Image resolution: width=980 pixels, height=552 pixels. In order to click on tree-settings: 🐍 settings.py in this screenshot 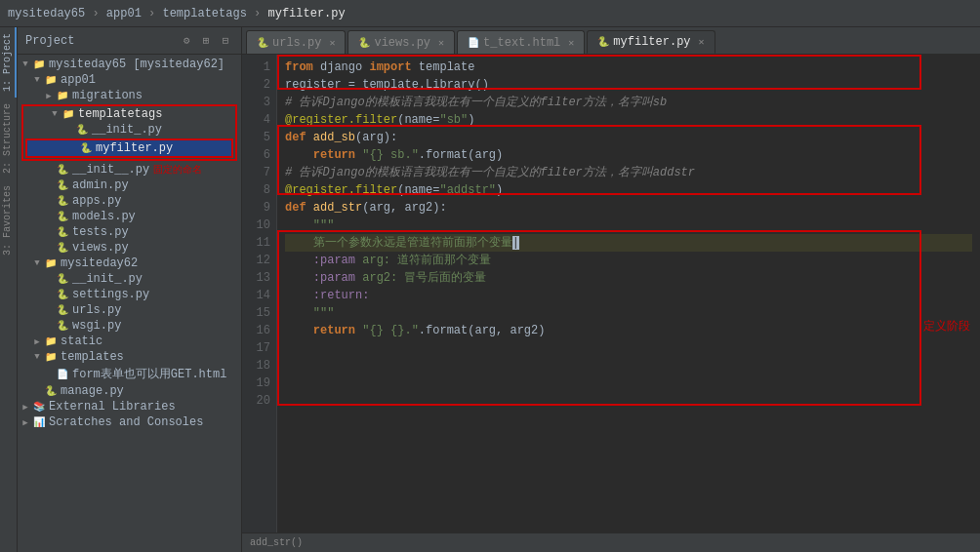, I will do `click(129, 295)`.